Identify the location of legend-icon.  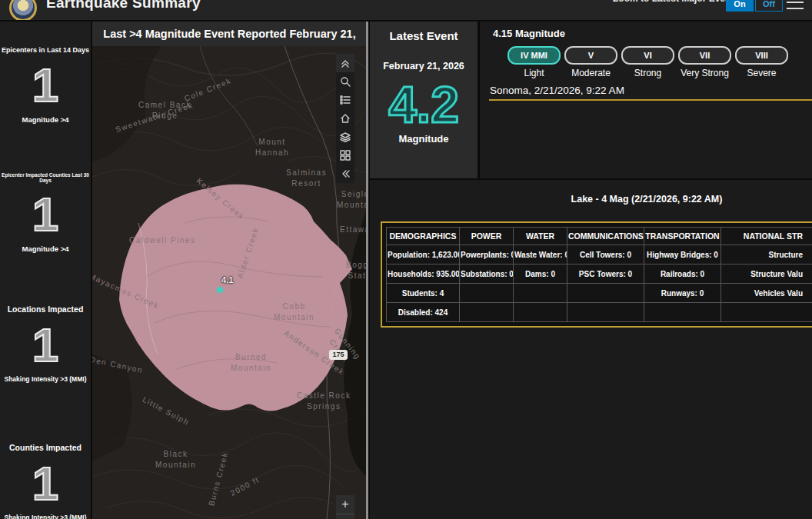
(345, 100).